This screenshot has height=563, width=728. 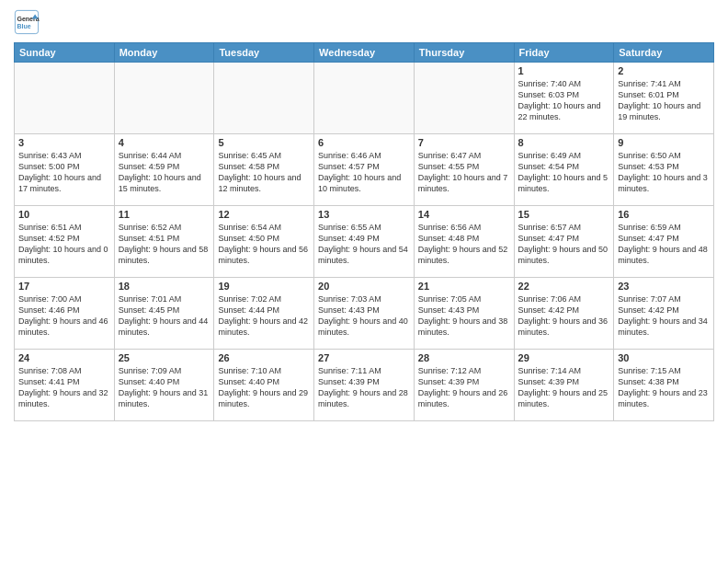 I want to click on calendar-cell: 18Sunrise: 7:01 AM Sunset: 4:45 PM Dayli…, so click(x=164, y=314).